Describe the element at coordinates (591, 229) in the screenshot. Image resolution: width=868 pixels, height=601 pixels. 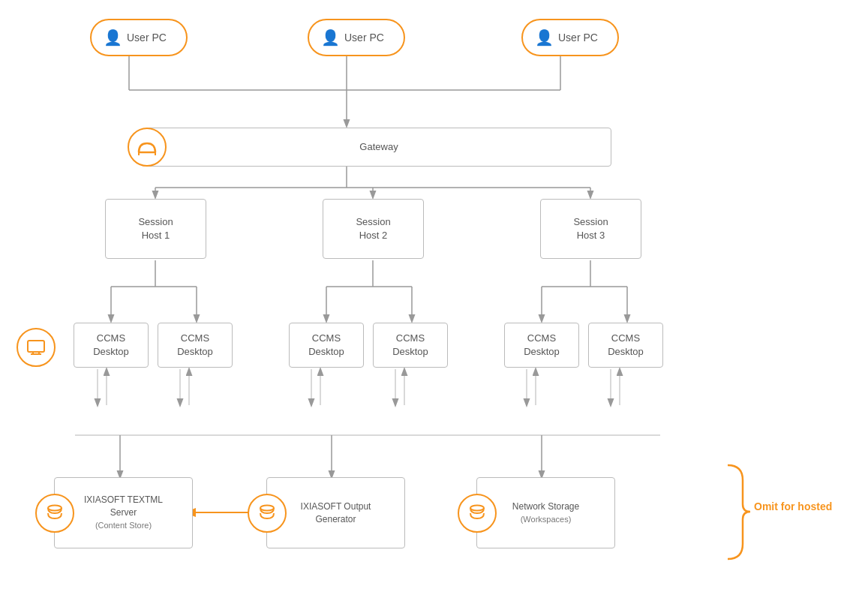
I see `session-host-3: SessionHost 3` at that location.